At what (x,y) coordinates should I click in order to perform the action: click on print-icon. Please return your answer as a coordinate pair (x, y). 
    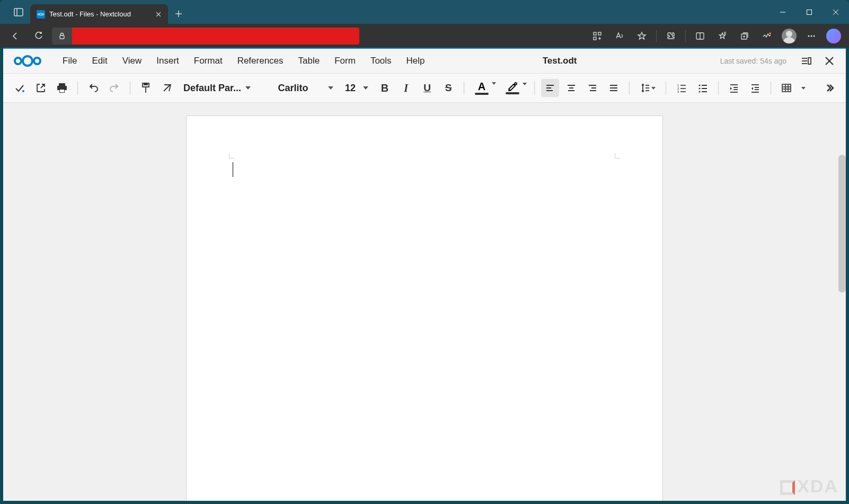
    Looking at the image, I should click on (62, 88).